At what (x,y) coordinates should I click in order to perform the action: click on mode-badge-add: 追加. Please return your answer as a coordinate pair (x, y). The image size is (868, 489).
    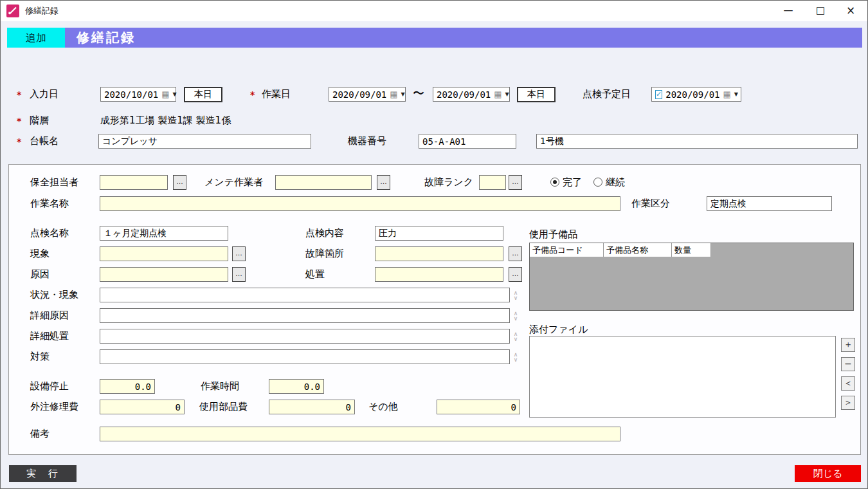
    Looking at the image, I should click on (36, 37).